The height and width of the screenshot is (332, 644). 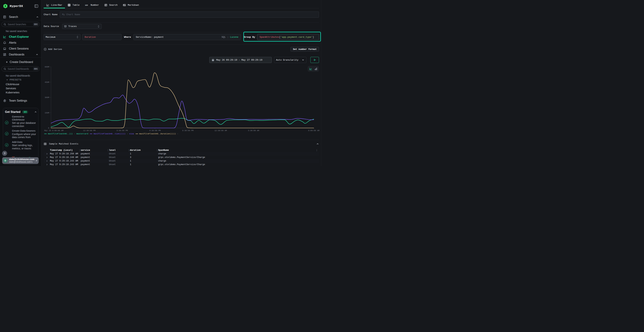 What do you see at coordinates (131, 5) in the screenshot?
I see `tab-markdown: Markdown` at bounding box center [131, 5].